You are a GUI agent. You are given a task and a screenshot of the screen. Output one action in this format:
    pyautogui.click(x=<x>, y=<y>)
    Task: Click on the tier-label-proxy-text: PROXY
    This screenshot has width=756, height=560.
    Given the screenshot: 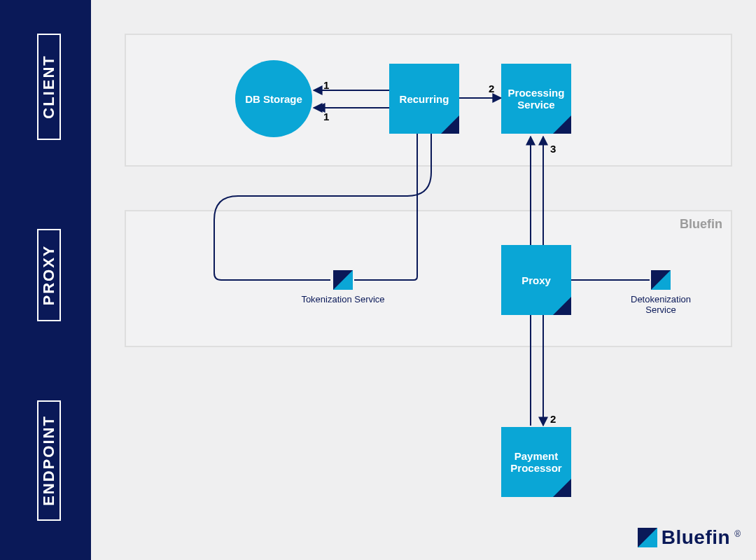 What is the action you would take?
    pyautogui.click(x=49, y=274)
    